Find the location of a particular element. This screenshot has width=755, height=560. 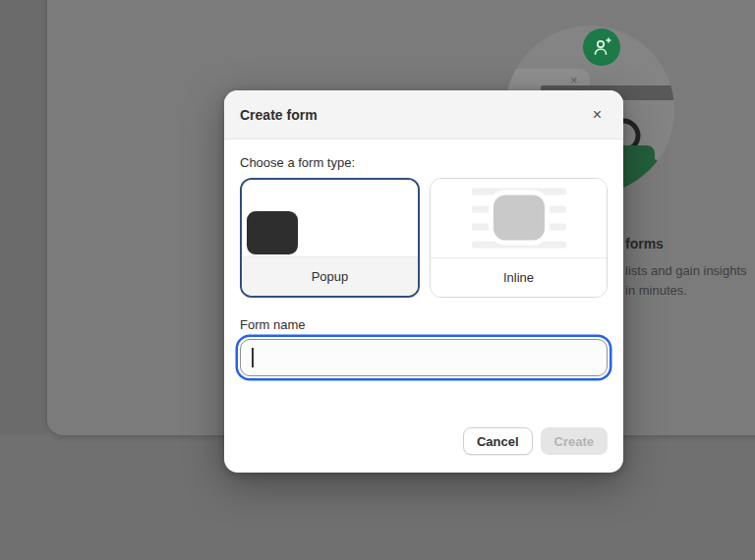

inline-illustration is located at coordinates (519, 218).